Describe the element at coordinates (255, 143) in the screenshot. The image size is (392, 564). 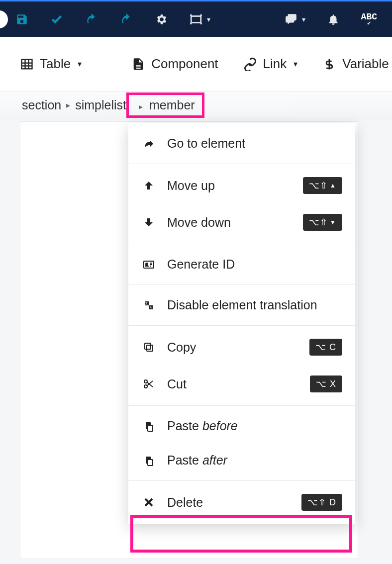
I see `menu-label: Go to element` at that location.